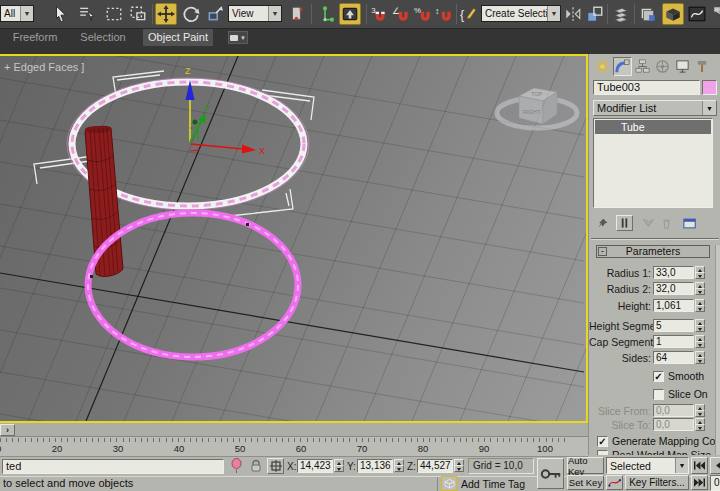 The image size is (720, 491). Describe the element at coordinates (662, 66) in the screenshot. I see `motion-tab-icon` at that location.